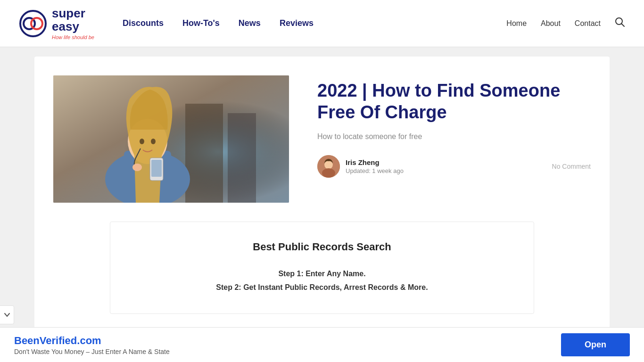 The width and height of the screenshot is (644, 362). What do you see at coordinates (322, 335) in the screenshot?
I see `ad-bar: BeenVerified.com Don't Waste You Money –…` at bounding box center [322, 335].